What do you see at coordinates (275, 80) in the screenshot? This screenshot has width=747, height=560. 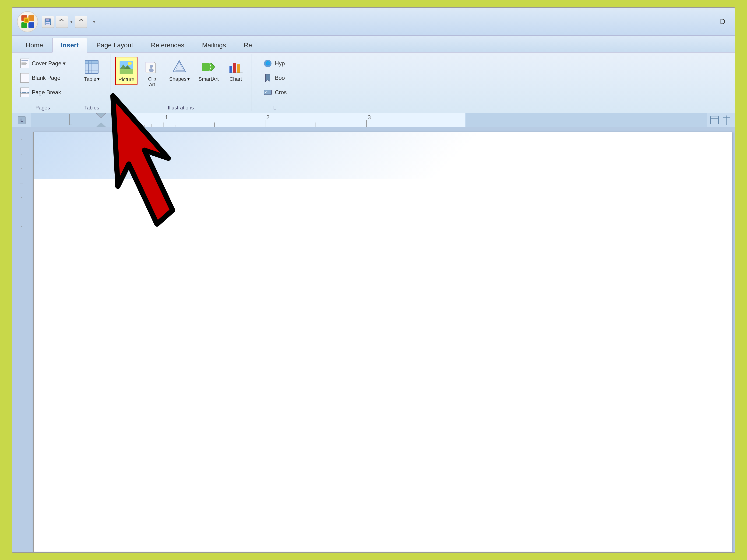 I see `links-items: 🌐 Hyp Boo` at bounding box center [275, 80].